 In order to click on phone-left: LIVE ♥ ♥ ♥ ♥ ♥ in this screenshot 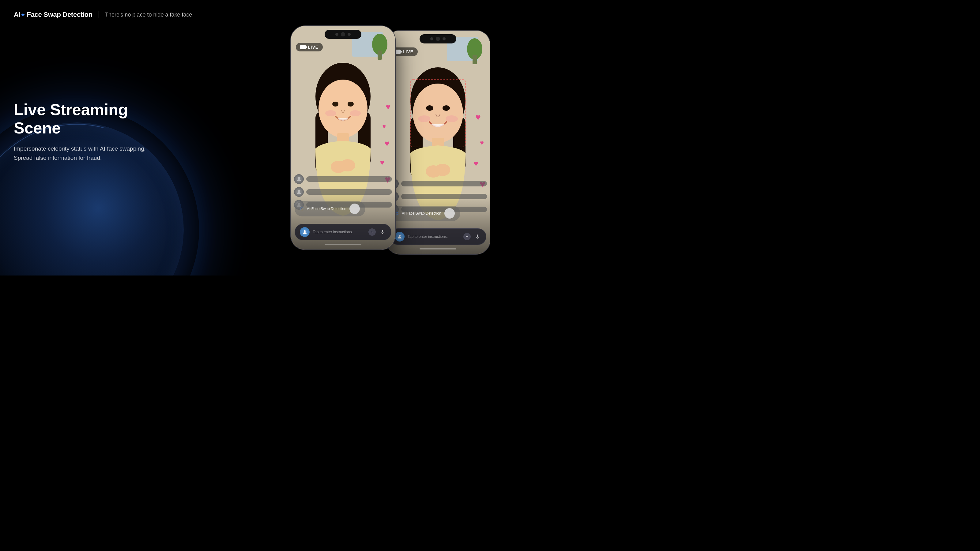, I will do `click(343, 138)`.